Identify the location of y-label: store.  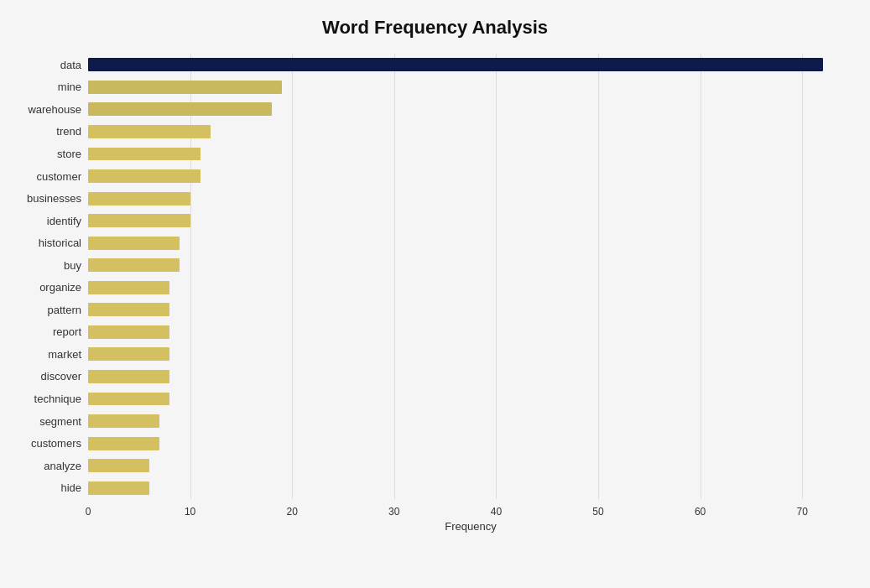
(69, 154).